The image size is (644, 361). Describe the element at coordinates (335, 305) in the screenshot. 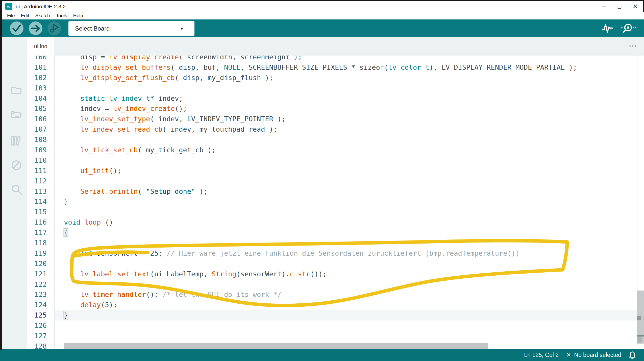

I see `code-line: 124 delay(5);` at that location.